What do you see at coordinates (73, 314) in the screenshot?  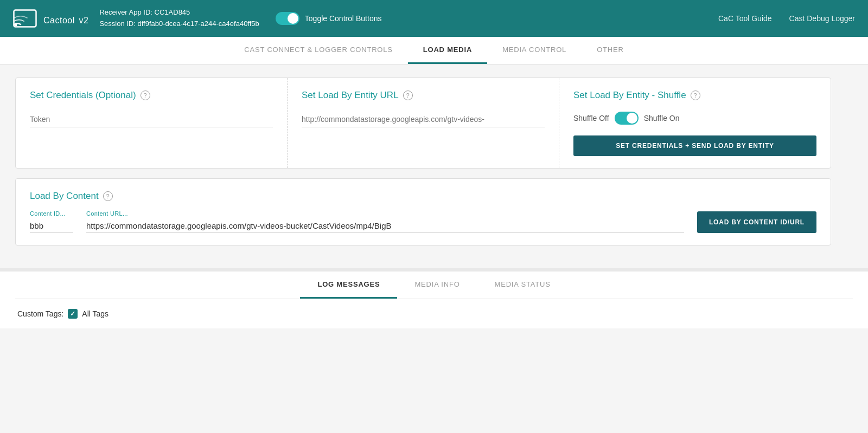 I see `all-tags-checkbox` at bounding box center [73, 314].